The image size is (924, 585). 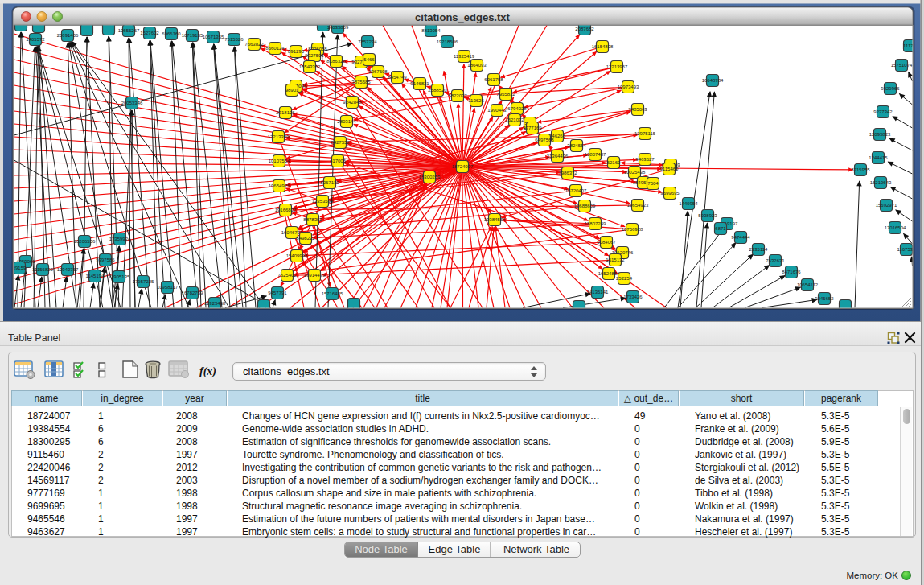 What do you see at coordinates (477, 65) in the screenshot?
I see `svg-text: 1864093` at bounding box center [477, 65].